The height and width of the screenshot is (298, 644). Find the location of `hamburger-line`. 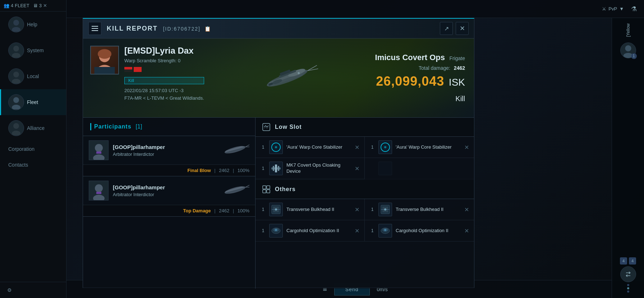

hamburger-line is located at coordinates (95, 31).